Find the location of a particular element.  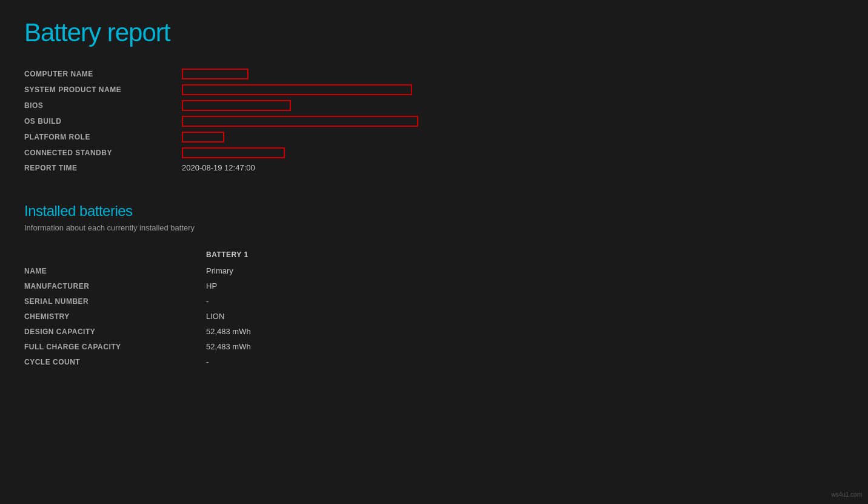

label-connected-standby: CONNECTED STANDBY is located at coordinates (103, 153).